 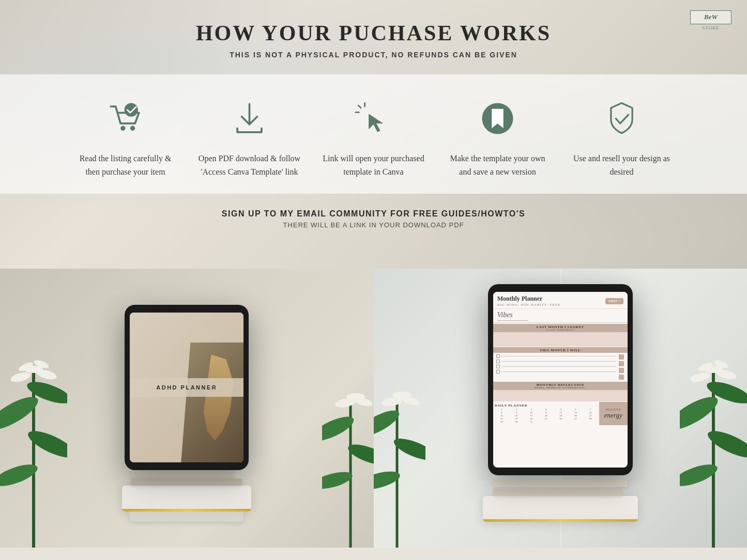 I want to click on step-3-text: Link will open your purchased template i…, so click(x=374, y=165).